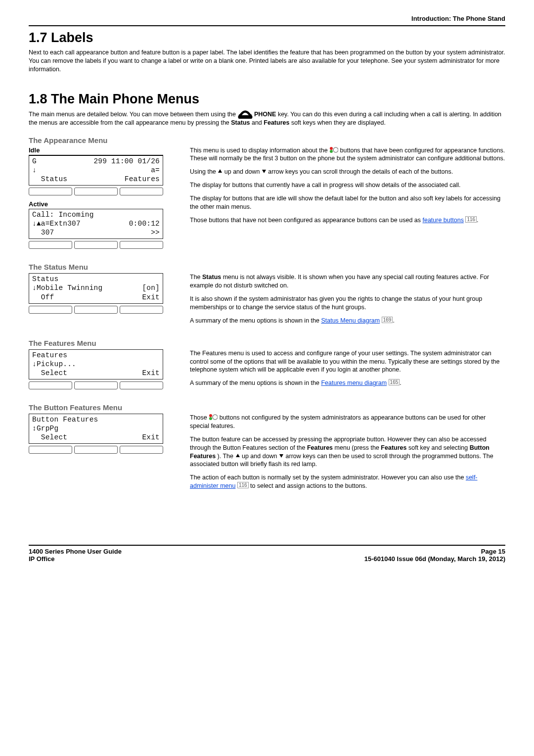  I want to click on idle-label: Idle, so click(103, 150).